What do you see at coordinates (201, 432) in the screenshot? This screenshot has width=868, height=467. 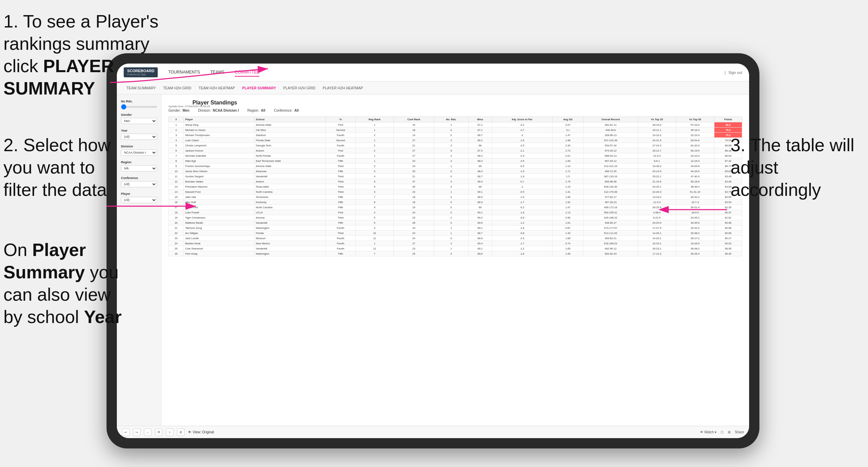 I see `toolbar-view-original: 👁 View: Original` at bounding box center [201, 432].